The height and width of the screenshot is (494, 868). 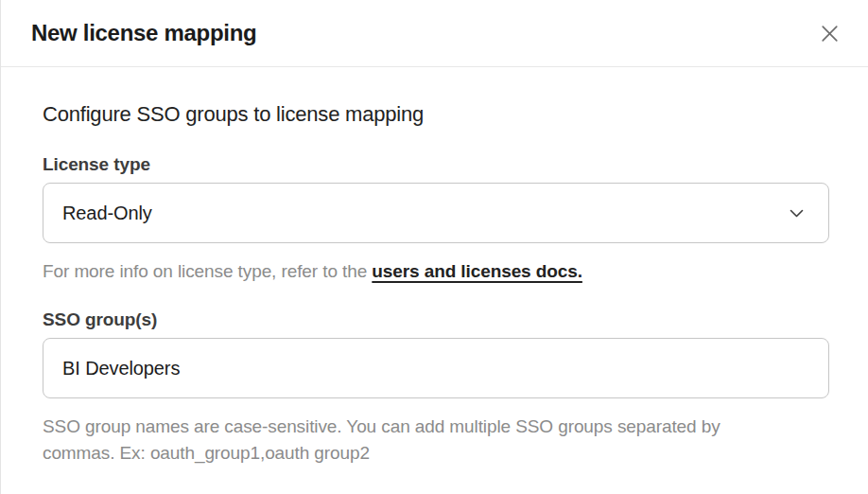 I want to click on license-type-label: License type, so click(x=436, y=165).